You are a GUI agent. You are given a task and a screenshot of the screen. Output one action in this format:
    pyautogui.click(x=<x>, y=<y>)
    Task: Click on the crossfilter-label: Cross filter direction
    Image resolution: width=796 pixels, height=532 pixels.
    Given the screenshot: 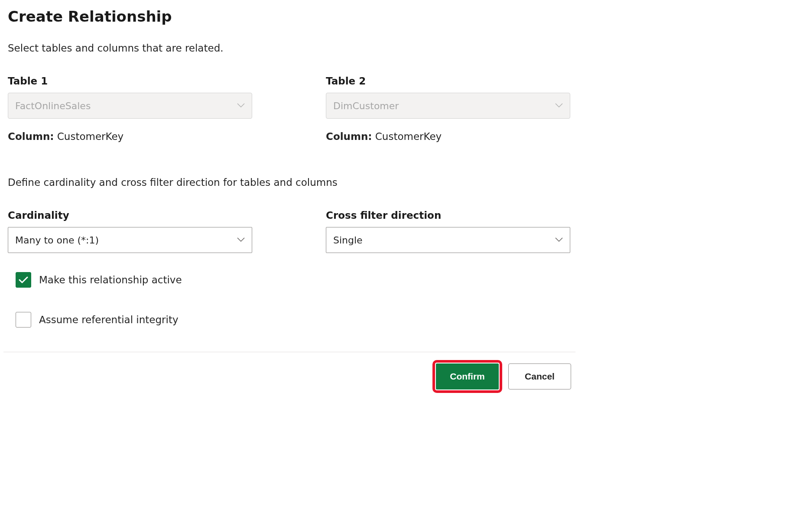 What is the action you would take?
    pyautogui.click(x=448, y=215)
    